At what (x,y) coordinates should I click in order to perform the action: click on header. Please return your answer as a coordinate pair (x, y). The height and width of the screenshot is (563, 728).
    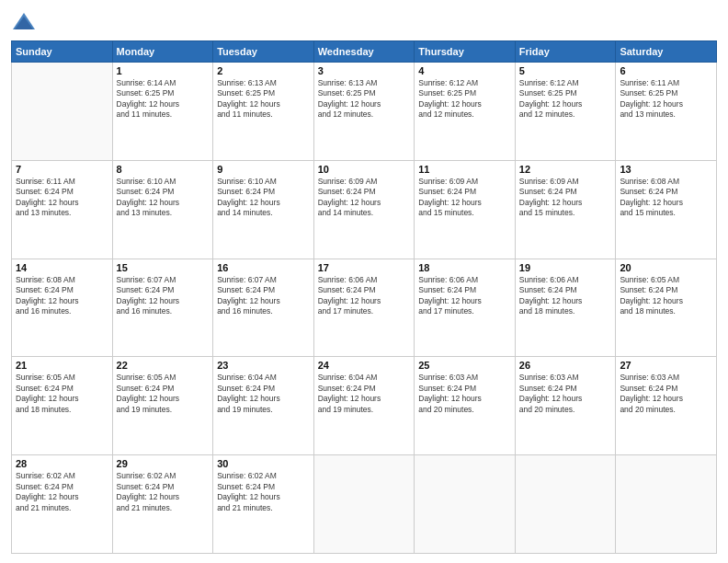
    Looking at the image, I should click on (364, 22).